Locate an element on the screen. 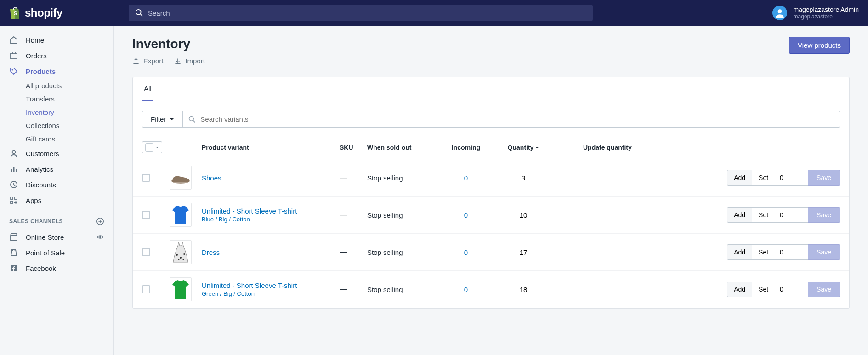 This screenshot has height=355, width=868. nav-online-store: Online Store is located at coordinates (57, 237).